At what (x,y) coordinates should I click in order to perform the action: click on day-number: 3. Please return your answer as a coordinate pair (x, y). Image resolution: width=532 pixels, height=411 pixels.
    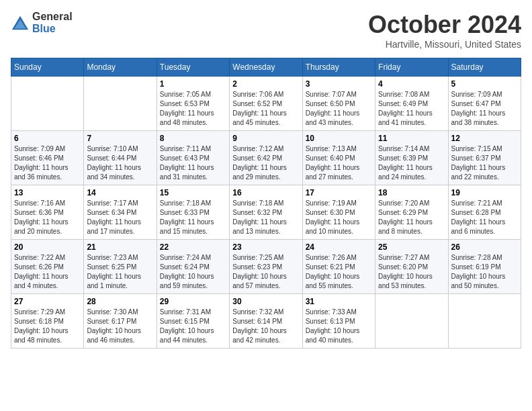
    Looking at the image, I should click on (339, 84).